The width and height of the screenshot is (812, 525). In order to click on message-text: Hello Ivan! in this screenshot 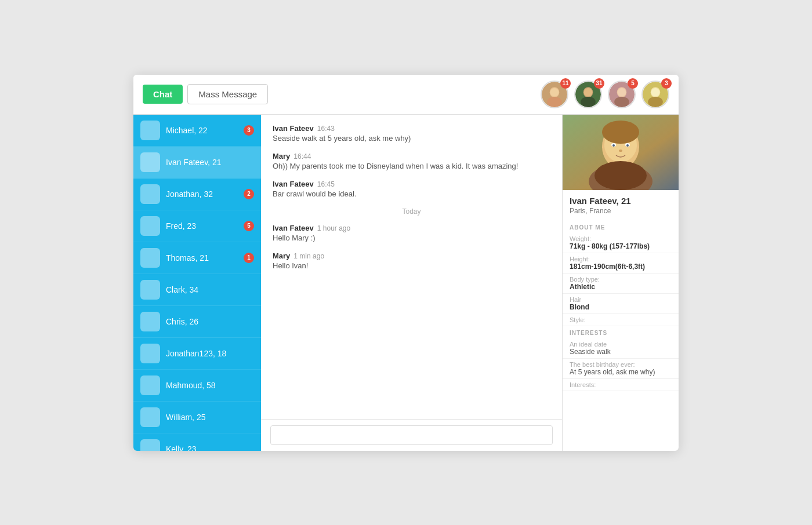, I will do `click(412, 265)`.